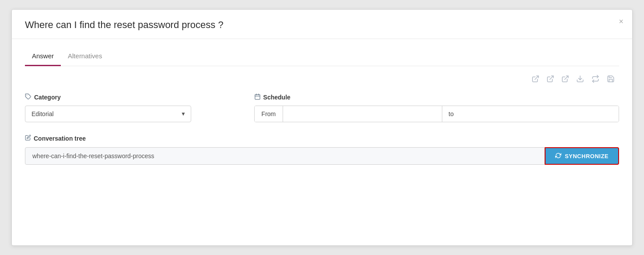 Image resolution: width=644 pixels, height=255 pixels. I want to click on synchronize-button: SYNCHRONIZE, so click(582, 156).